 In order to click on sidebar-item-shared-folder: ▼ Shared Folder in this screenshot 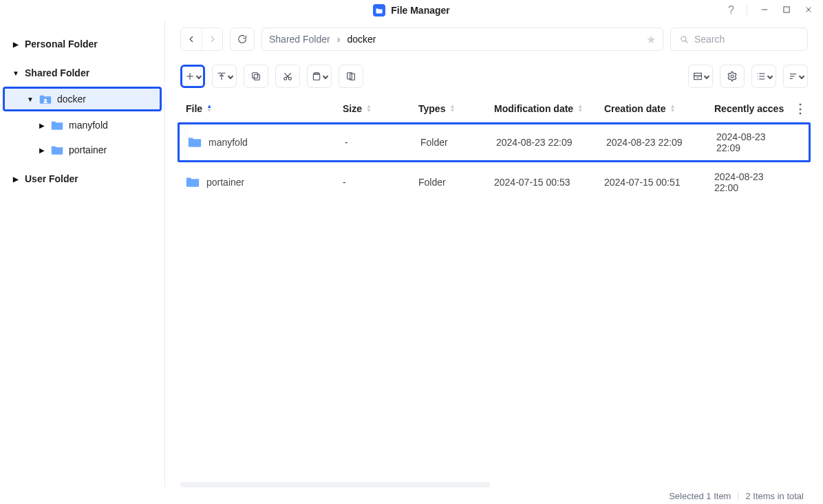, I will do `click(83, 73)`.